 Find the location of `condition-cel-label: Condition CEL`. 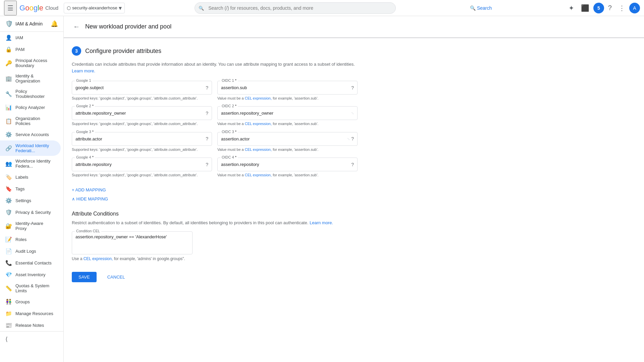

condition-cel-label: Condition CEL is located at coordinates (88, 231).